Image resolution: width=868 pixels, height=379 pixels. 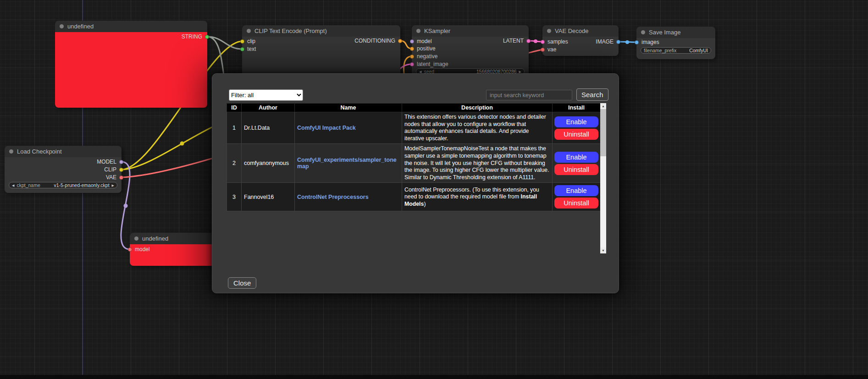 What do you see at coordinates (131, 37) in the screenshot?
I see `output-slot-string: STRING` at bounding box center [131, 37].